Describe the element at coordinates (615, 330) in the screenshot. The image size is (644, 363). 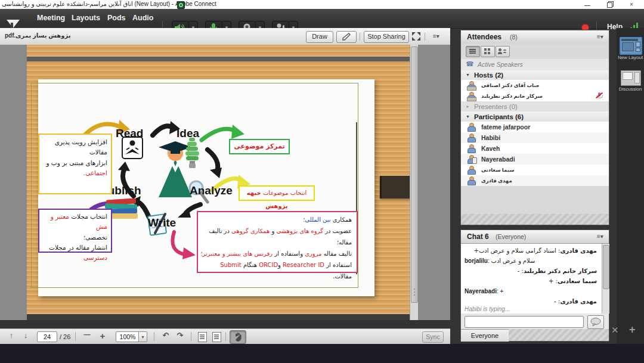
I see `wrench-icon: ✕` at that location.